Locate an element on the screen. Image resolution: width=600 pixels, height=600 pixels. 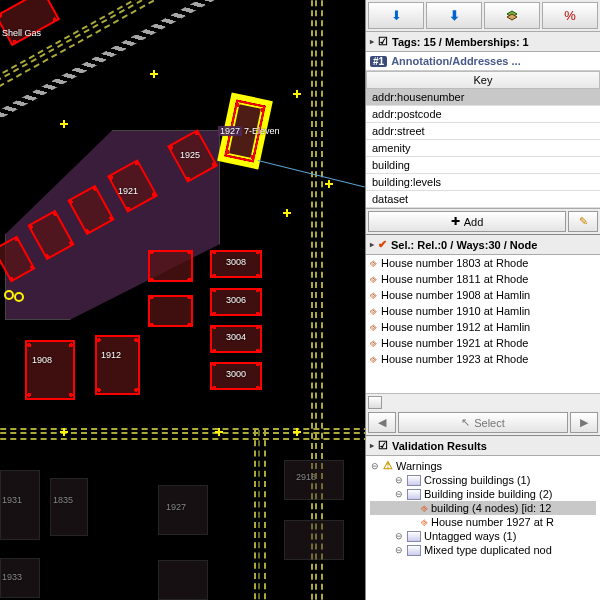
tag-row: amenity is located at coordinates (483, 148).